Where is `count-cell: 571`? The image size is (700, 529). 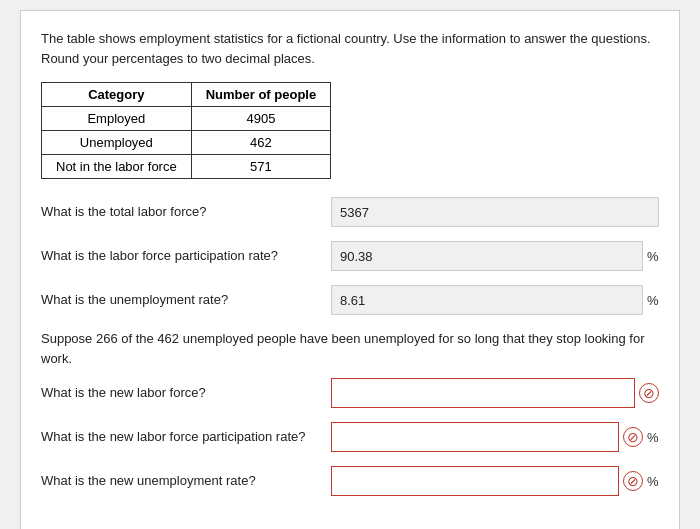 count-cell: 571 is located at coordinates (261, 167).